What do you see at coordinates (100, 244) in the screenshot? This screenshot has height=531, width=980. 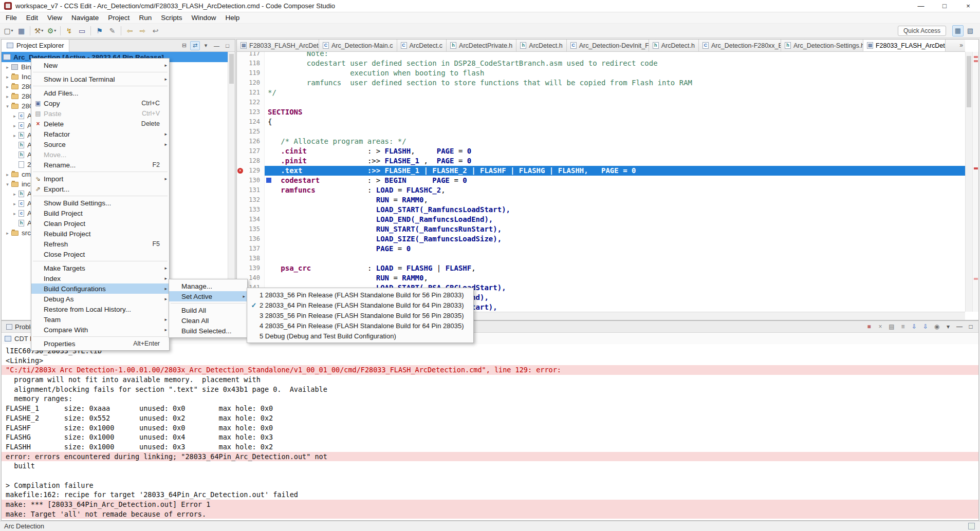 I see `menu-item-refresh: RefreshF5` at bounding box center [100, 244].